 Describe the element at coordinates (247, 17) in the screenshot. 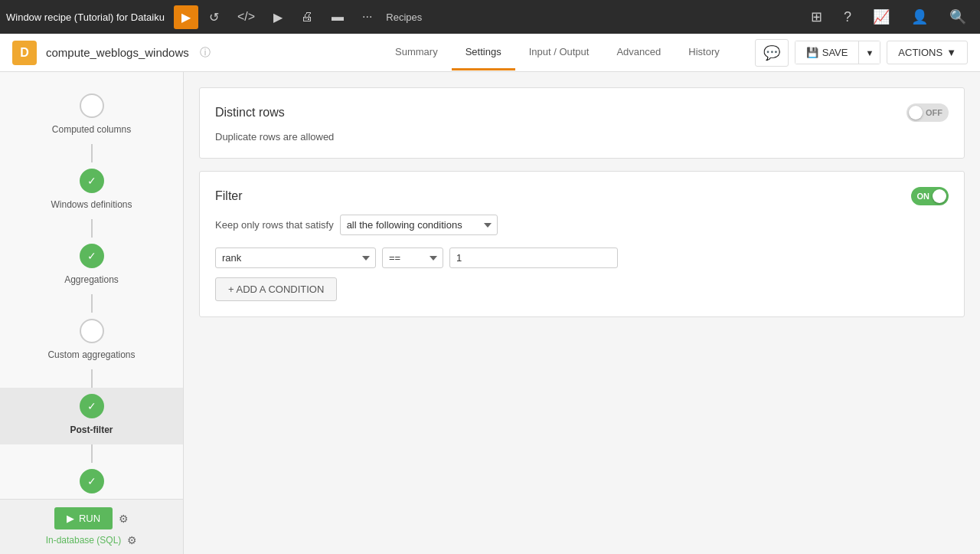

I see `code-nav-icon: </>` at that location.